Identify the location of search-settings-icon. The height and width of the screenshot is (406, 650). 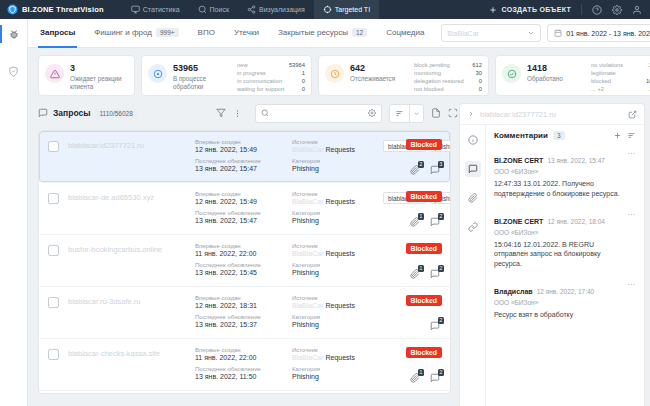
(372, 113).